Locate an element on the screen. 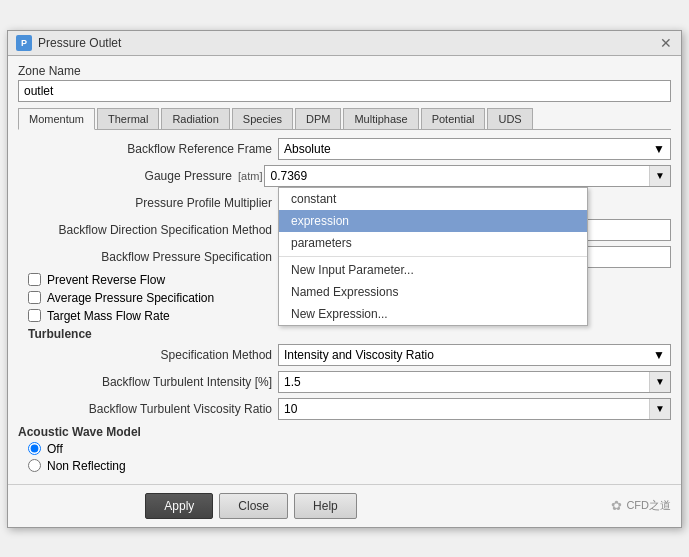 This screenshot has height=557, width=689. tab-momentum: Momentum is located at coordinates (56, 119).